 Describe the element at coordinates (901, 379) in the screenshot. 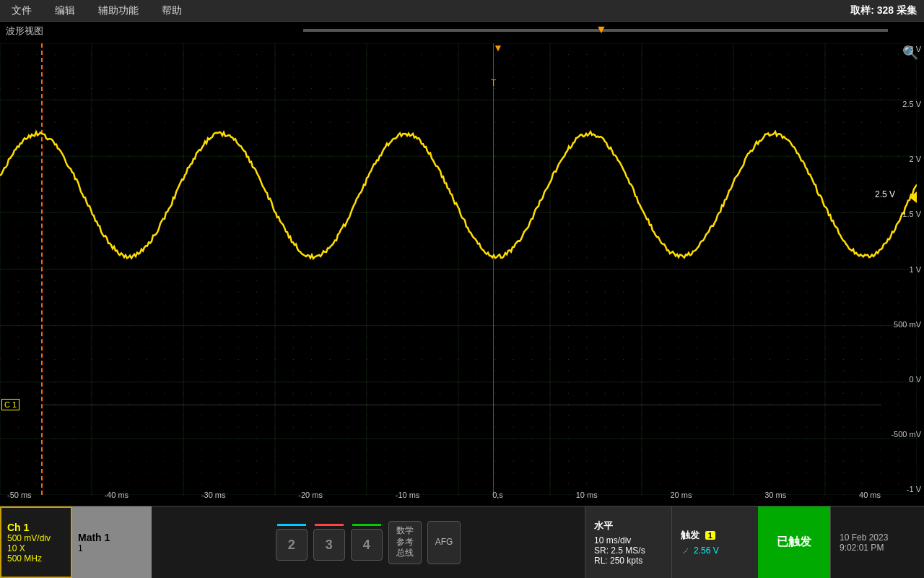

I see `y-label-0v: 0 V` at that location.